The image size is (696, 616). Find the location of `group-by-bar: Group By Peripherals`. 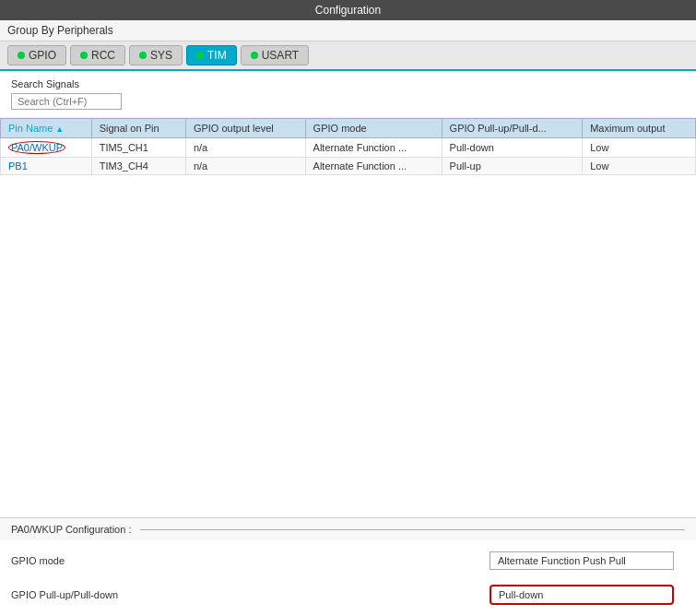

group-by-bar: Group By Peripherals is located at coordinates (348, 31).